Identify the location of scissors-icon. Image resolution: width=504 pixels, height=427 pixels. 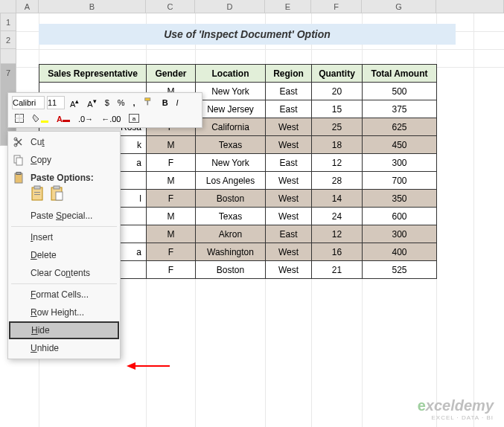
(19, 142).